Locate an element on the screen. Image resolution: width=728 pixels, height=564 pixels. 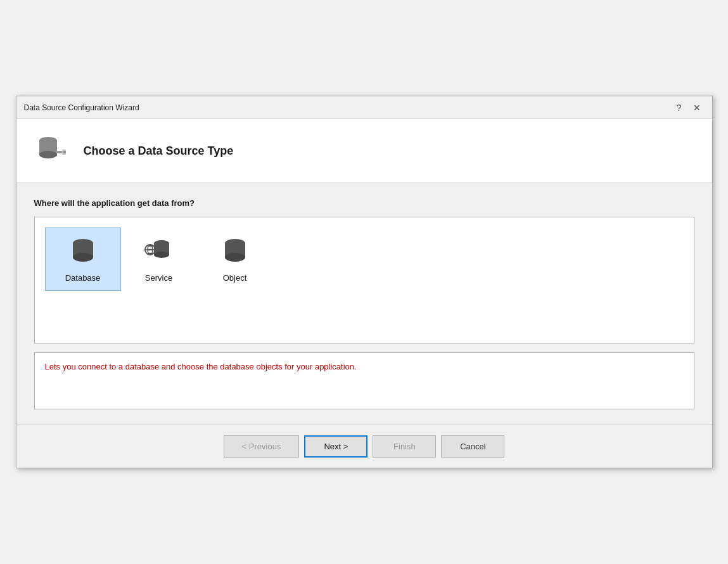
object-label: Object is located at coordinates (235, 278).